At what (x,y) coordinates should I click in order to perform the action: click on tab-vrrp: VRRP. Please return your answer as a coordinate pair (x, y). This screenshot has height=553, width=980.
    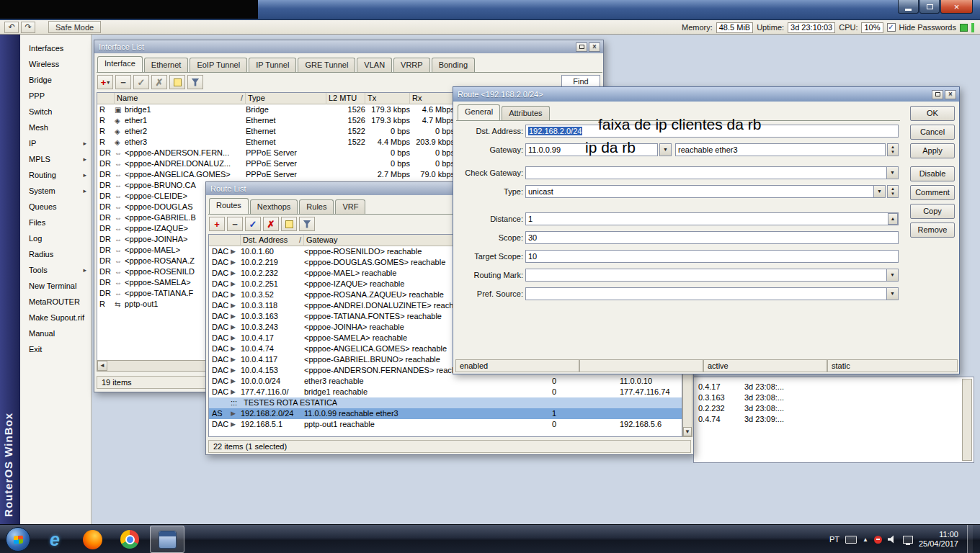
    Looking at the image, I should click on (412, 65).